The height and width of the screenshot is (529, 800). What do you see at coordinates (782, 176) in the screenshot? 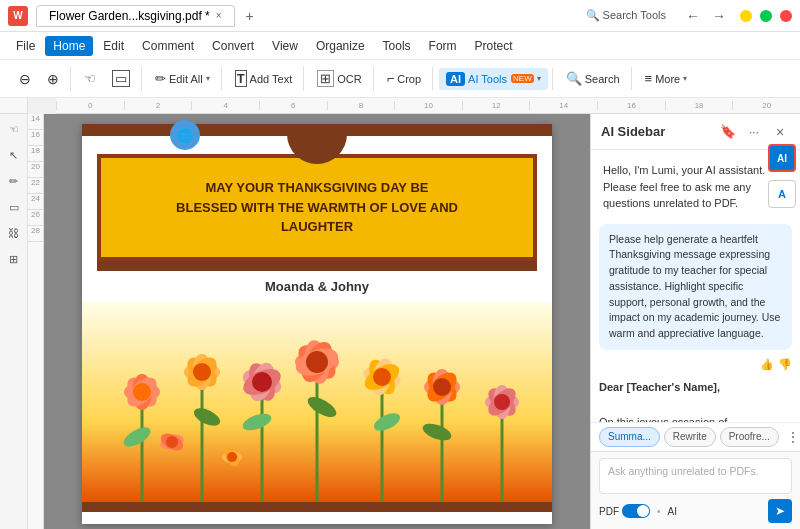
I see `sidebar-right-icons: AI A` at bounding box center [782, 176].